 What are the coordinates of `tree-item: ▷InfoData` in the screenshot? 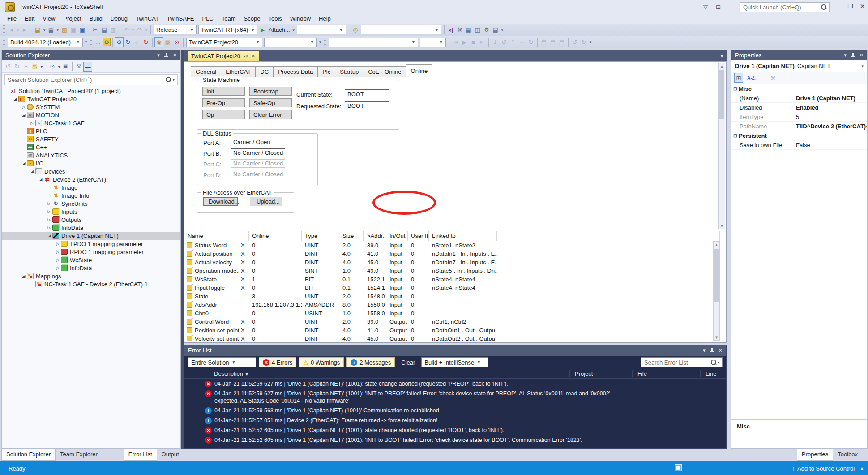 It's located at (91, 228).